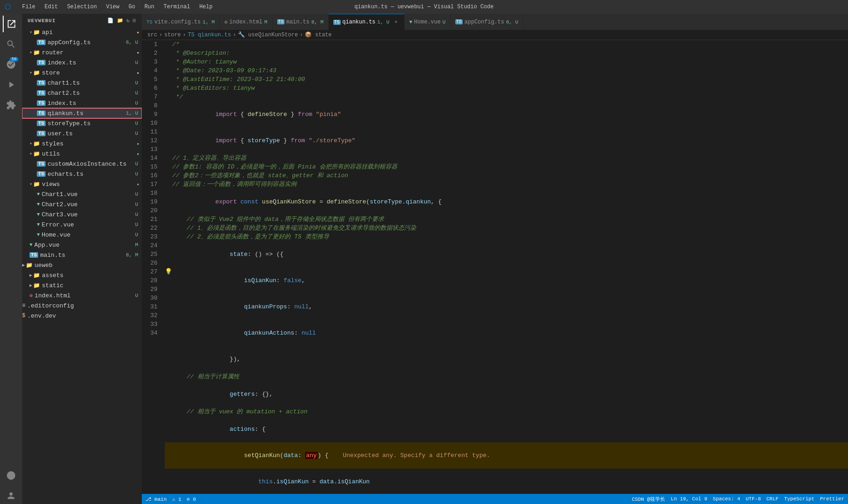 This screenshot has height=504, width=848. Describe the element at coordinates (82, 225) in the screenshot. I see `sidebar-item-errorvue: ▼ Error.vue U` at that location.